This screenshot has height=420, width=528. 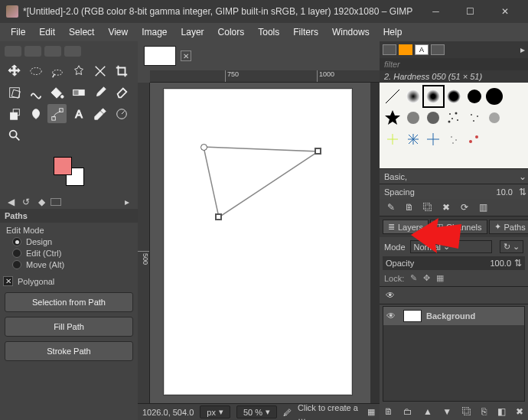 What do you see at coordinates (127, 202) in the screenshot?
I see `tab-right-icon: ▸` at bounding box center [127, 202].